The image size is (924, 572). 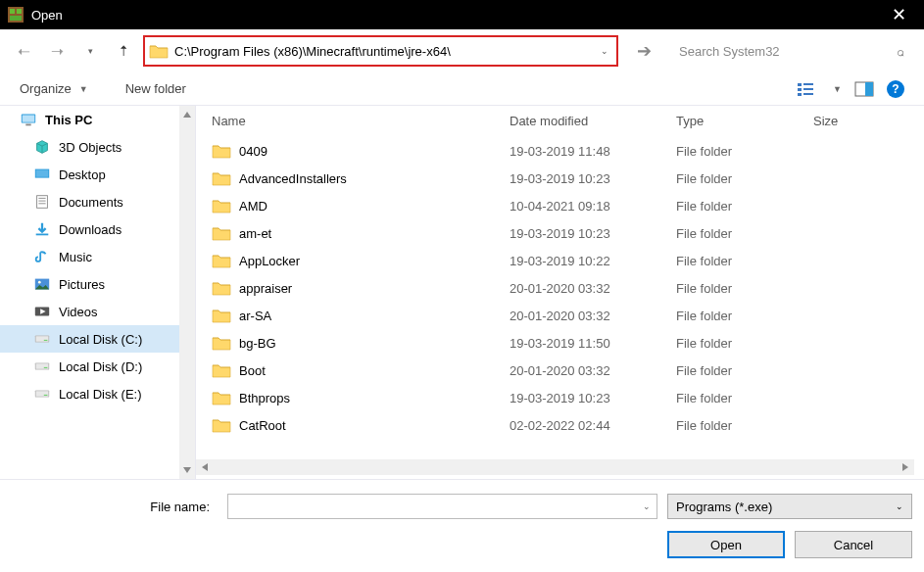 What do you see at coordinates (593, 121) in the screenshot?
I see `column-date: Date modified` at bounding box center [593, 121].